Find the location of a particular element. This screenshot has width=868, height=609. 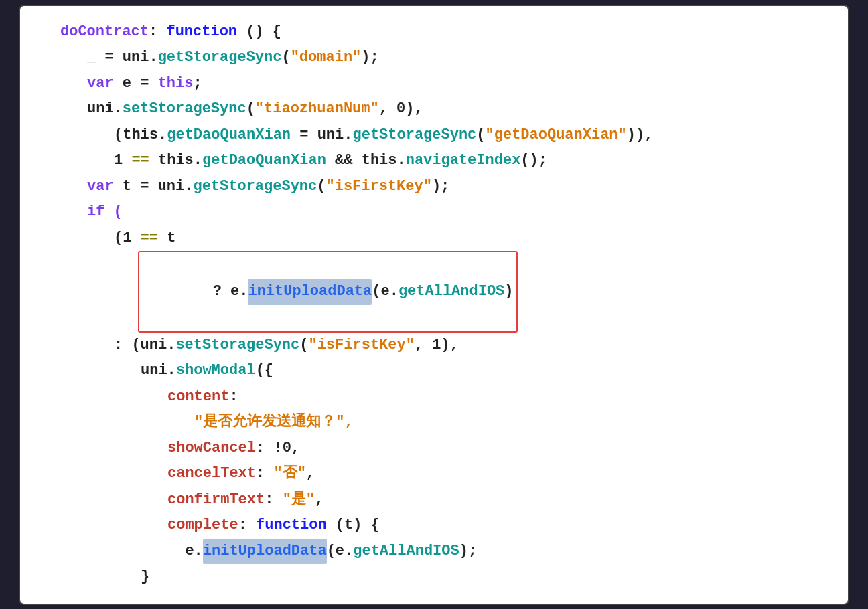

code-line-highlighted: ? e.initUploadData(e.getAllAndIOS) is located at coordinates (431, 292).